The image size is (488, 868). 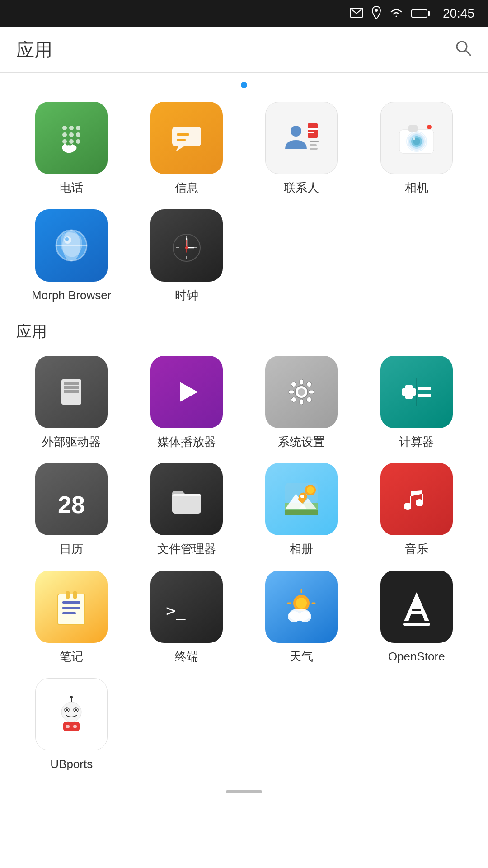 What do you see at coordinates (421, 14) in the screenshot?
I see `battery-icon` at bounding box center [421, 14].